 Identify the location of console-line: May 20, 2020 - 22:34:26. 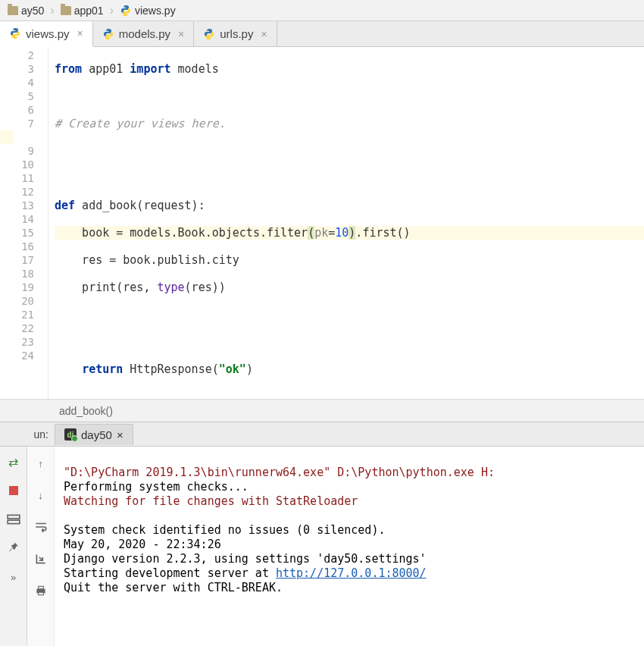
(142, 544).